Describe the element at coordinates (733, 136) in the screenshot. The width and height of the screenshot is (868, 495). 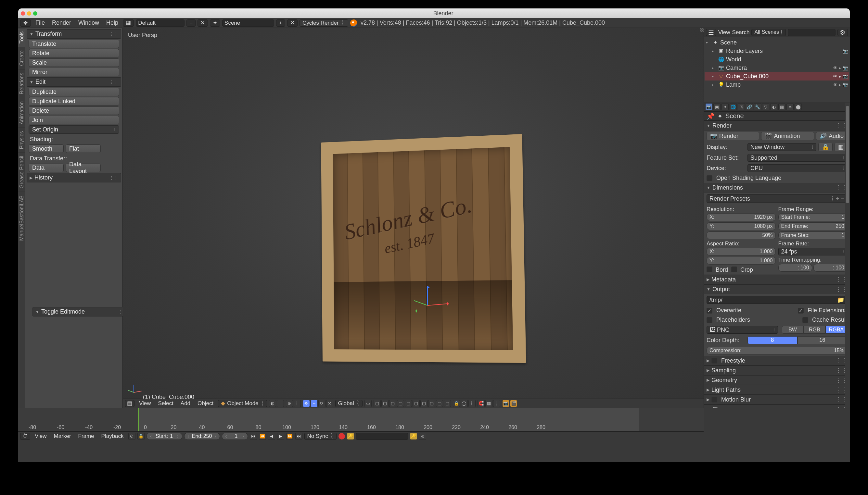
I see `render-button: 📷Render` at that location.